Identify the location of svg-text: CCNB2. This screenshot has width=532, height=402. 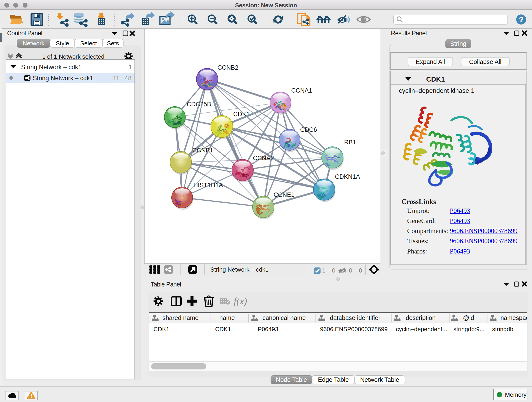
(228, 68).